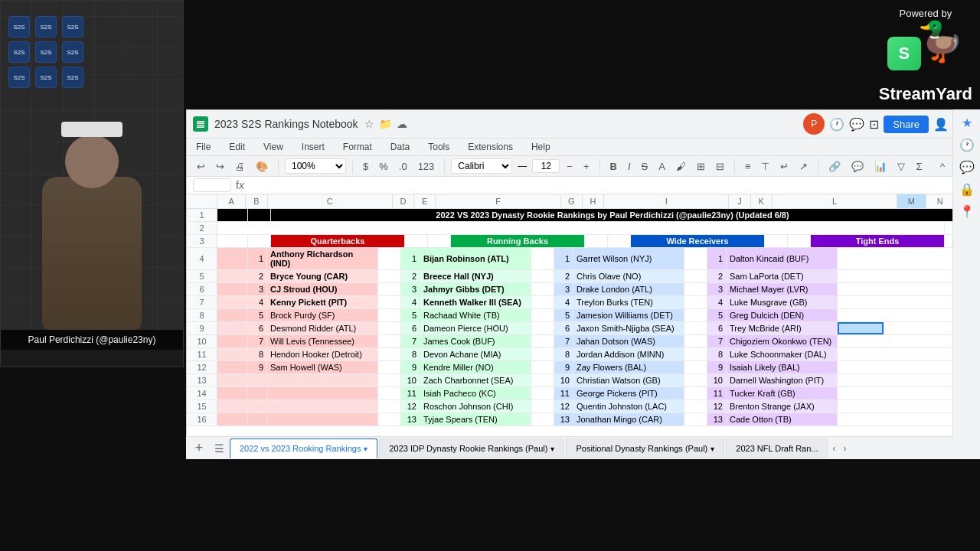 Image resolution: width=980 pixels, height=551 pixels. Describe the element at coordinates (967, 211) in the screenshot. I see `sidebar-icon-5: 📍` at that location.